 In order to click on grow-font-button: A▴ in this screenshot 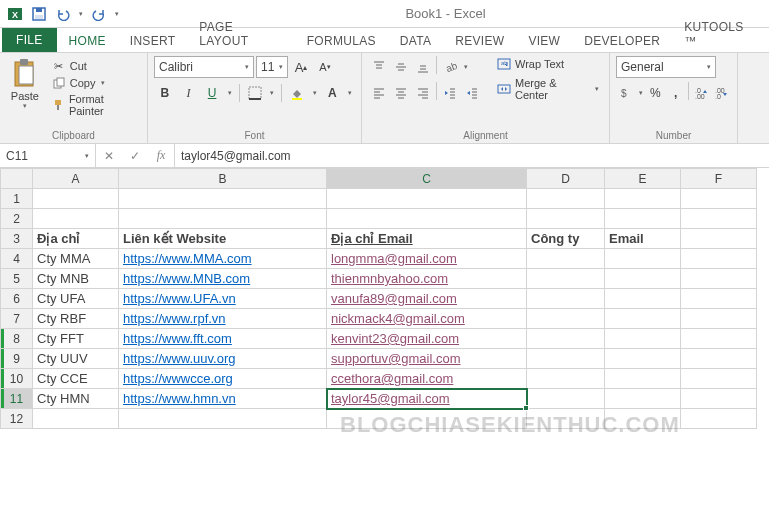, I will do `click(301, 67)`.